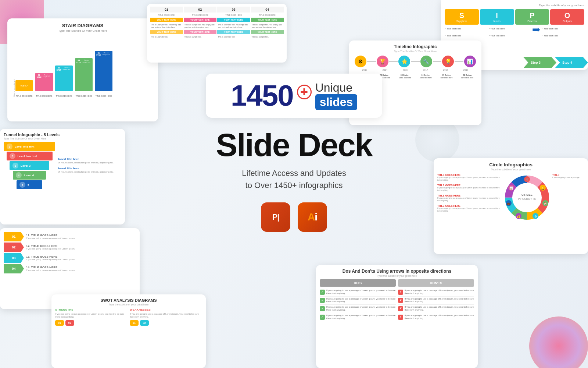  Describe the element at coordinates (312, 217) in the screenshot. I see `ai-text: Ai` at that location.